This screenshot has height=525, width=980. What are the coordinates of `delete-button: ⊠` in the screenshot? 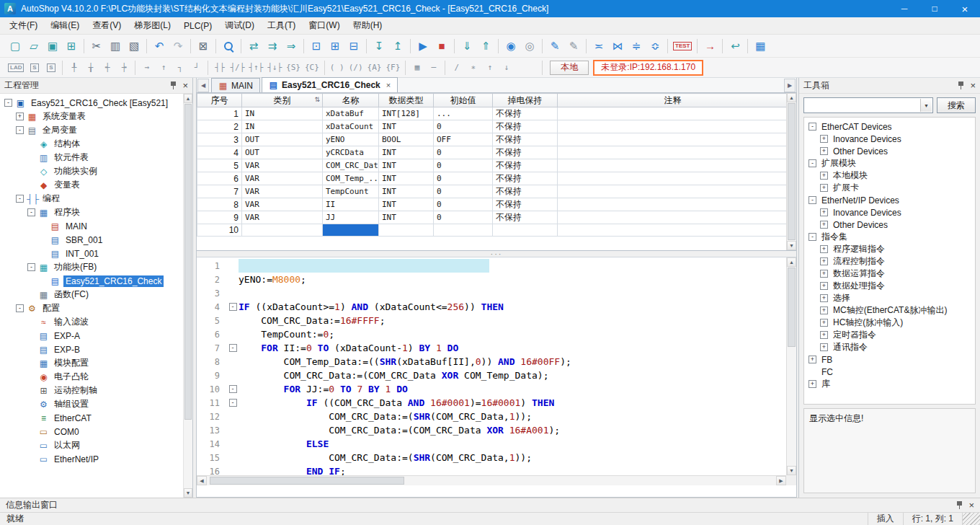 It's located at (203, 46).